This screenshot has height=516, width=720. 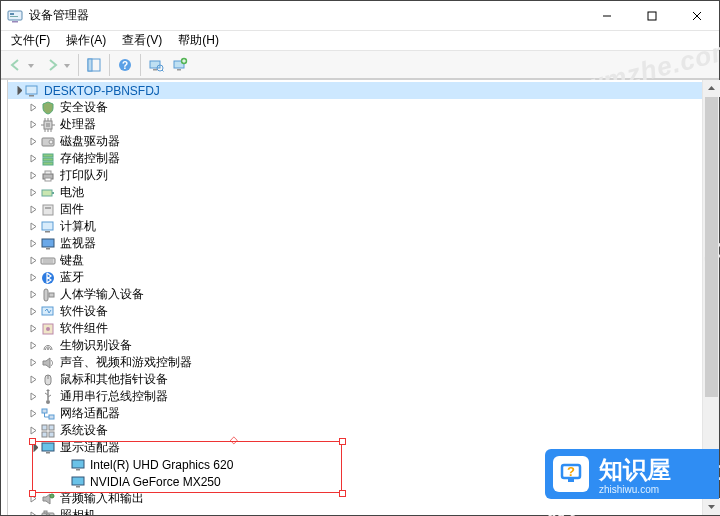 I want to click on tree-node-label: NVIDIA GeForce MX250, so click(x=156, y=482).